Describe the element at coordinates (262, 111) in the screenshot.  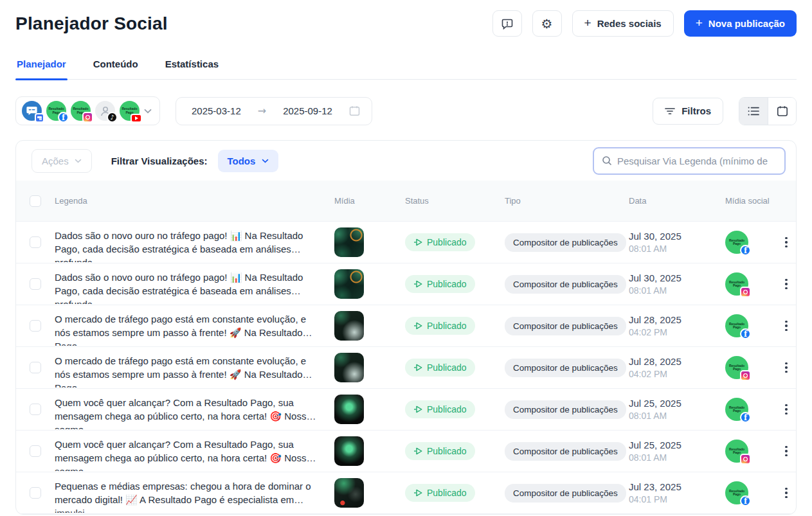
I see `arrow-right-icon: →` at that location.